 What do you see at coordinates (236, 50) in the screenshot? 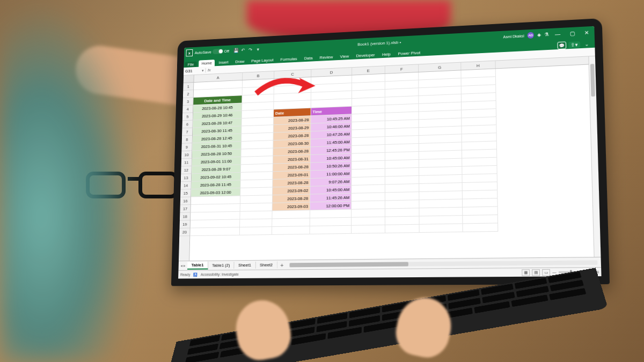
I see `save-icon: 💾` at bounding box center [236, 50].